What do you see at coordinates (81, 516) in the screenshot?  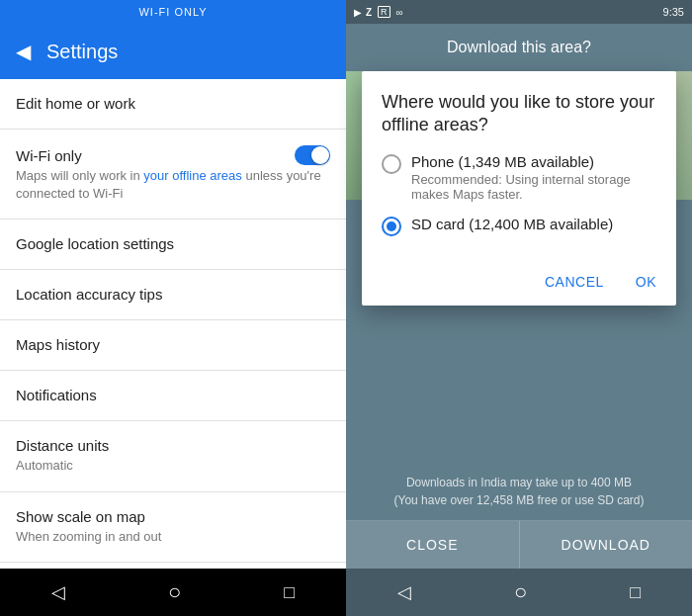 I see `show-scale-title: Show scale on map` at bounding box center [81, 516].